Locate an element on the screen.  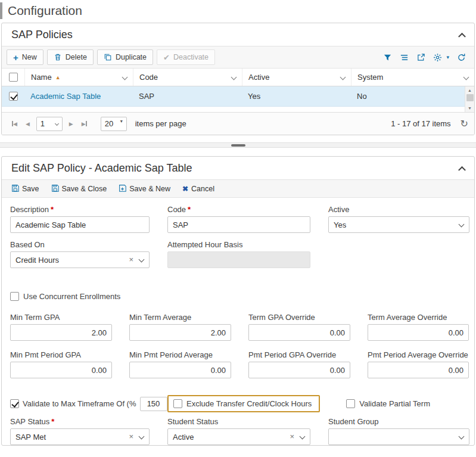
min-pmt-period-average-input is located at coordinates (180, 370).